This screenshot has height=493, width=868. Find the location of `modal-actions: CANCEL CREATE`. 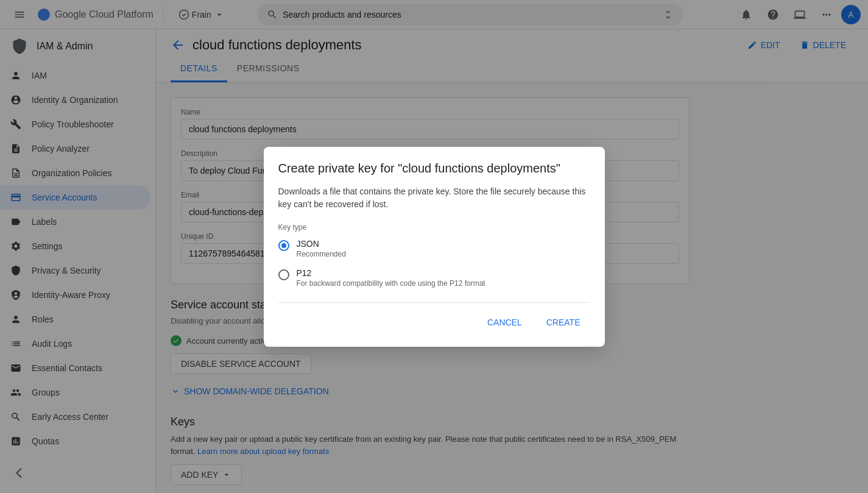

modal-actions: CANCEL CREATE is located at coordinates (434, 317).